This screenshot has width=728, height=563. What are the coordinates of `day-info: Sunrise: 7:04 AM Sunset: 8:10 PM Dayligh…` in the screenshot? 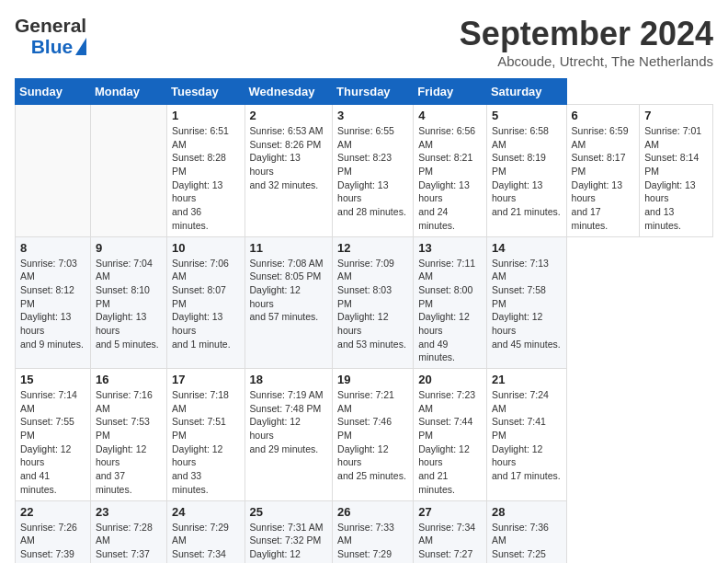 It's located at (129, 304).